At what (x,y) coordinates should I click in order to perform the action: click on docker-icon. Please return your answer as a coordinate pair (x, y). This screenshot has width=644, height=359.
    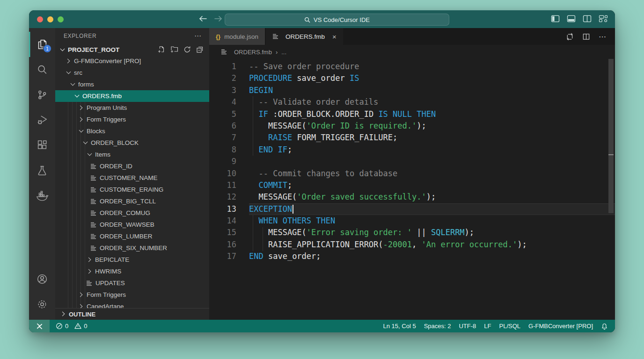
    Looking at the image, I should click on (42, 196).